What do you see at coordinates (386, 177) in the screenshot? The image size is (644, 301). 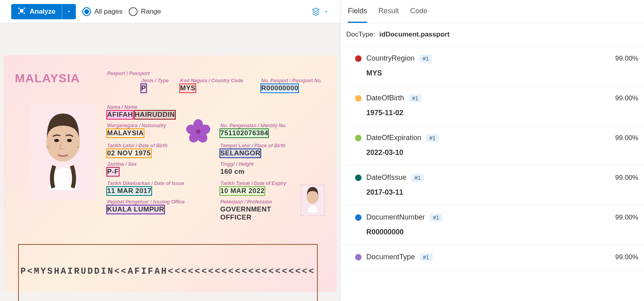 I see `field-name: DateOfIssue` at bounding box center [386, 177].